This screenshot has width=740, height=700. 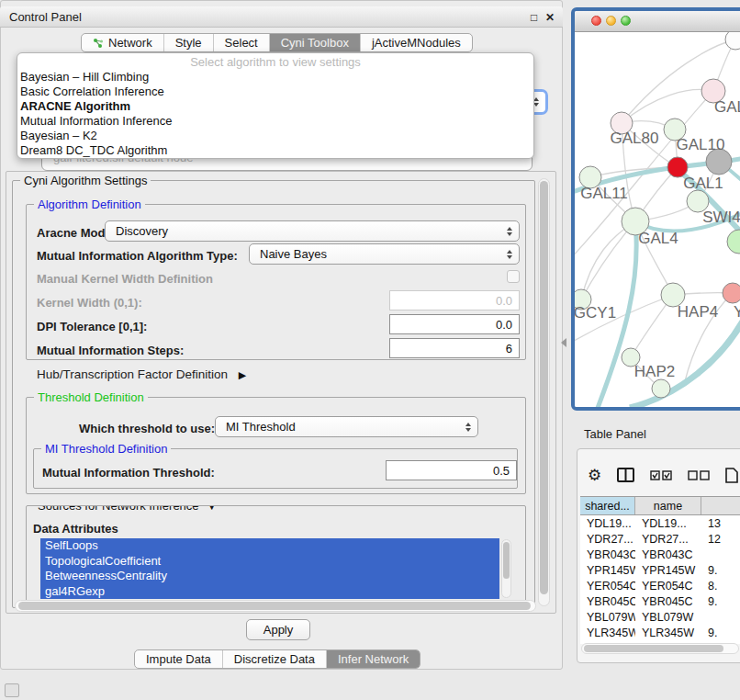 What do you see at coordinates (721, 633) in the screenshot?
I see `cell-col3: 9.` at bounding box center [721, 633].